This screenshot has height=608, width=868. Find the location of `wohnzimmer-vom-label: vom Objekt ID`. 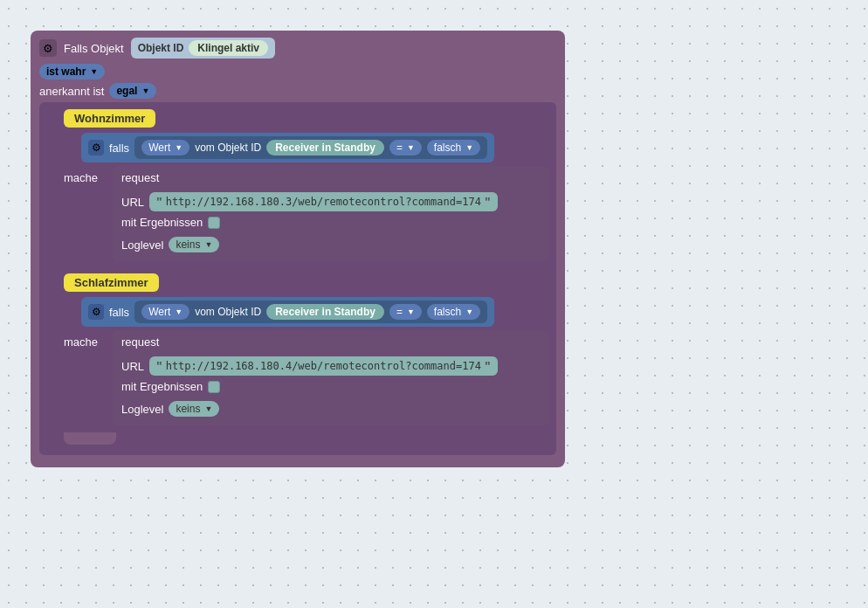

wohnzimmer-vom-label: vom Objekt ID is located at coordinates (228, 148).